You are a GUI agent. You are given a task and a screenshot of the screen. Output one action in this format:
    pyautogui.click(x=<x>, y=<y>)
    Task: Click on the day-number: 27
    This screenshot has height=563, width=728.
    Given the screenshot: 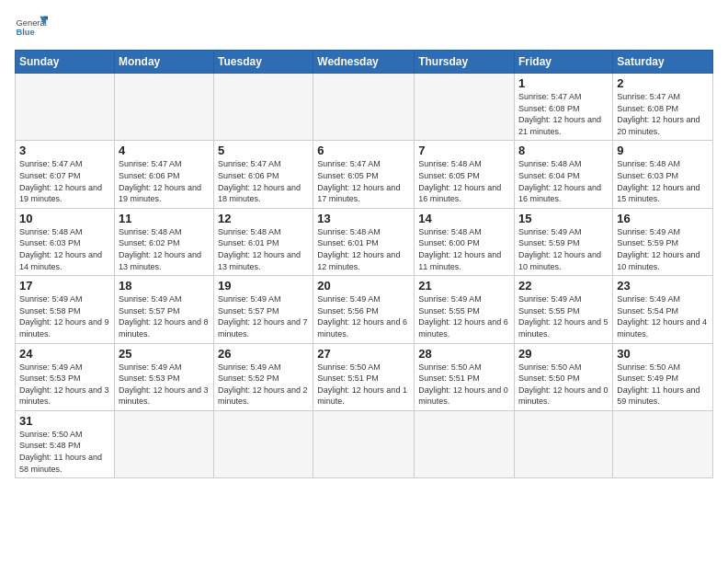 What is the action you would take?
    pyautogui.click(x=364, y=353)
    